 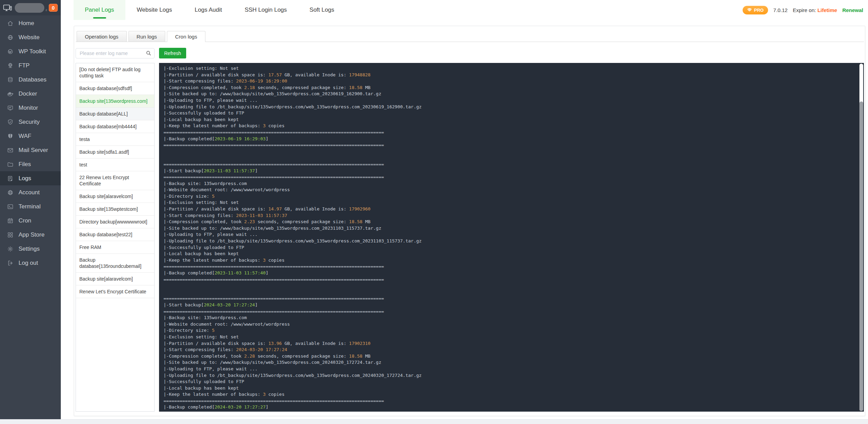 I want to click on sidebar-item-security: Security, so click(x=30, y=122).